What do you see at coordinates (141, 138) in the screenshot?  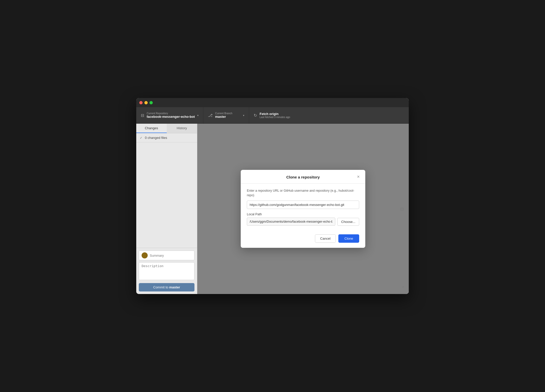 I see `checkbox-icon: ✓` at bounding box center [141, 138].